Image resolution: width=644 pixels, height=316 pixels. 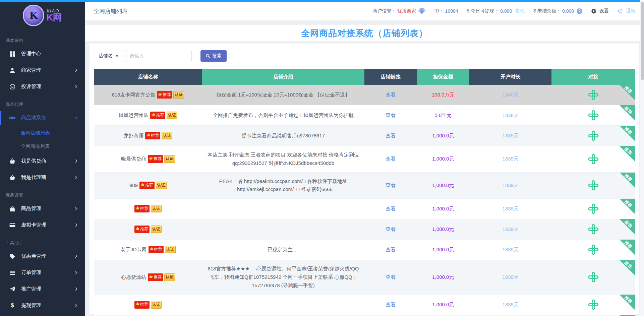 I want to click on title-band: 全网商品对接系统（店铺列表）, so click(x=364, y=33).